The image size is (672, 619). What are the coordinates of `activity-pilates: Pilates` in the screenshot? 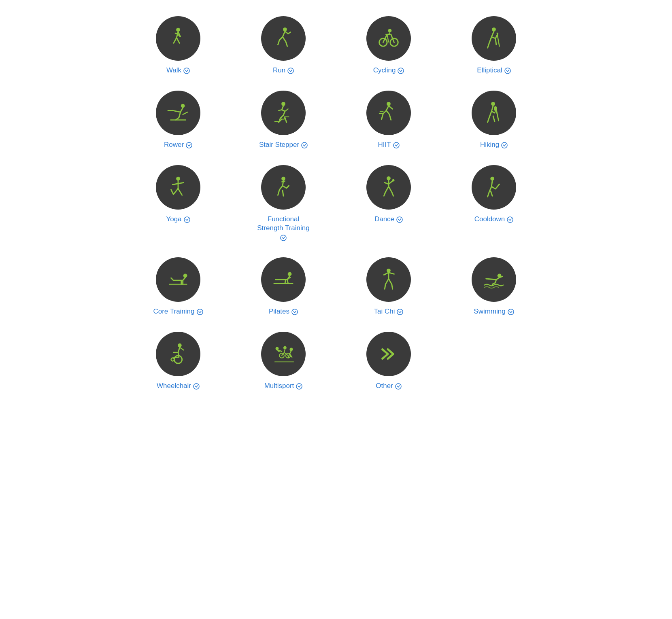 It's located at (283, 286).